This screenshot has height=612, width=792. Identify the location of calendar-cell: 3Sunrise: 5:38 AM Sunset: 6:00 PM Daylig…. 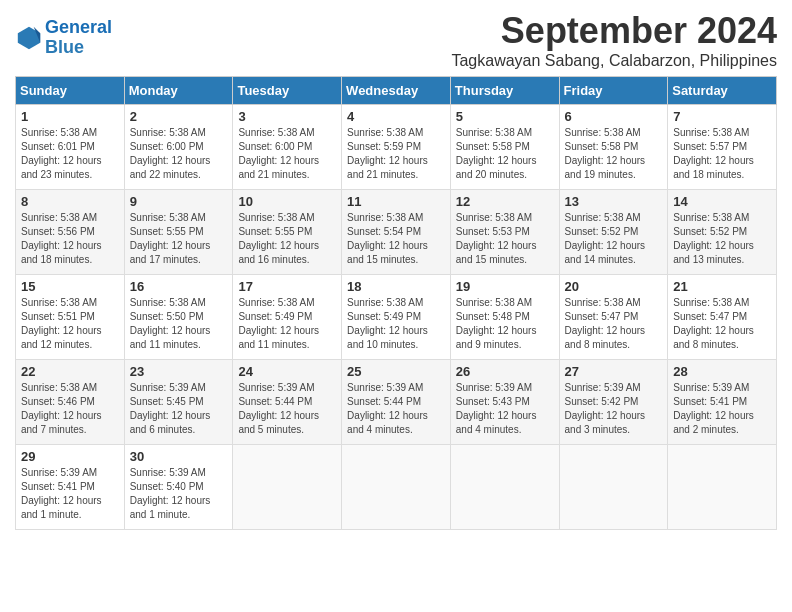
(288, 148).